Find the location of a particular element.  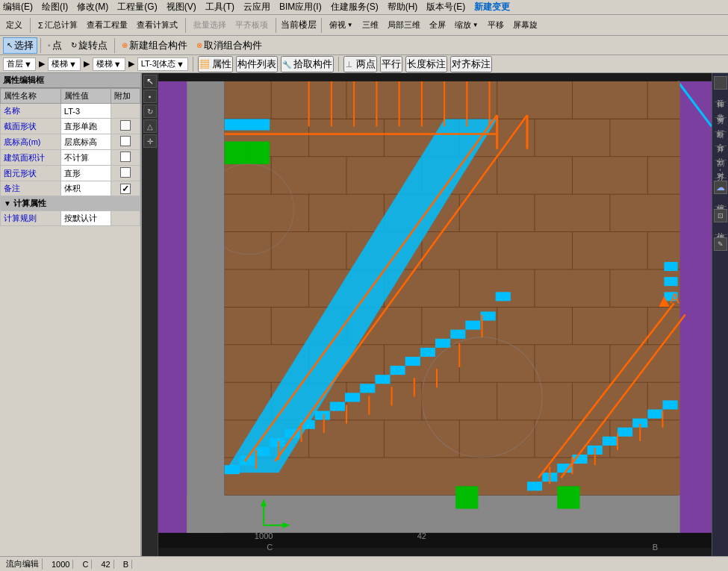

btn-fullscreen: 全屏 is located at coordinates (438, 25).